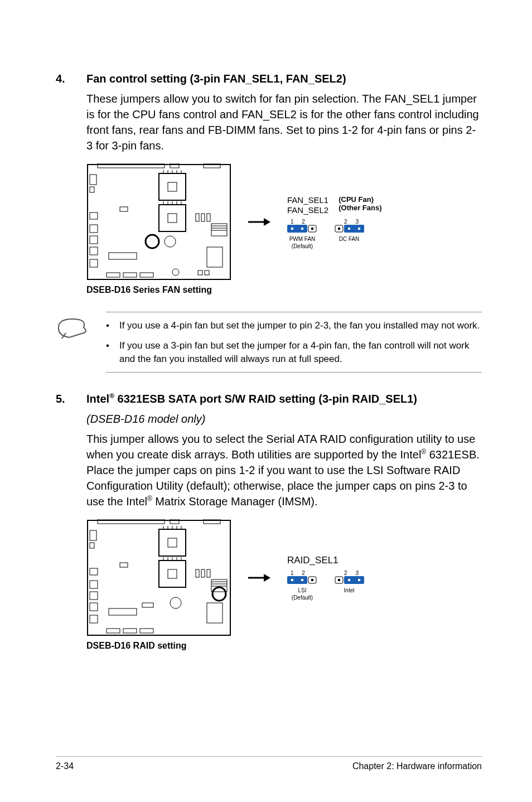 This screenshot has width=532, height=802. Describe the element at coordinates (98, 399) in the screenshot. I see `heading-pre: Intel` at that location.